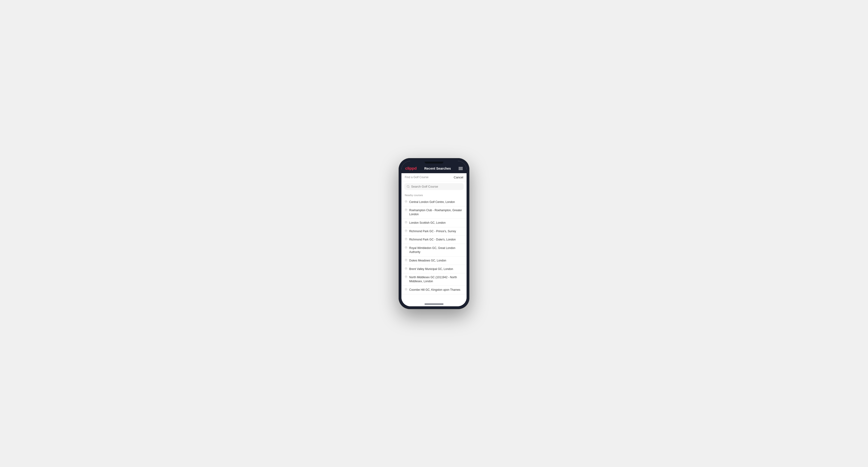 Image resolution: width=868 pixels, height=467 pixels. I want to click on course-list: Central London Golf Centre, LondonRoeham…, so click(434, 246).